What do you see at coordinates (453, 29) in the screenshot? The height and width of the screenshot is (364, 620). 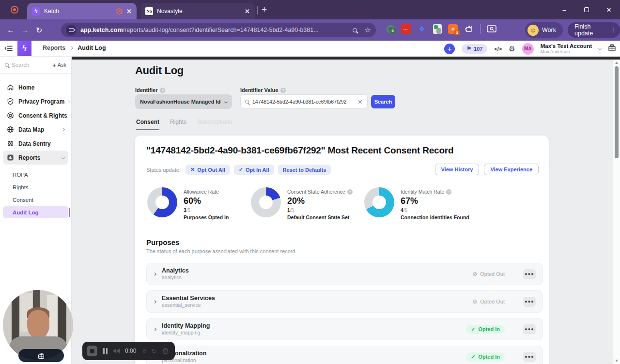 I see `extension-icon-5: ✳3` at bounding box center [453, 29].